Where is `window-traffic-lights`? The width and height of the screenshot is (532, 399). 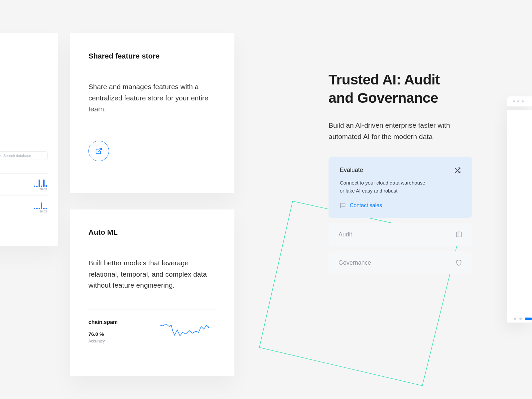
window-traffic-lights is located at coordinates (519, 101).